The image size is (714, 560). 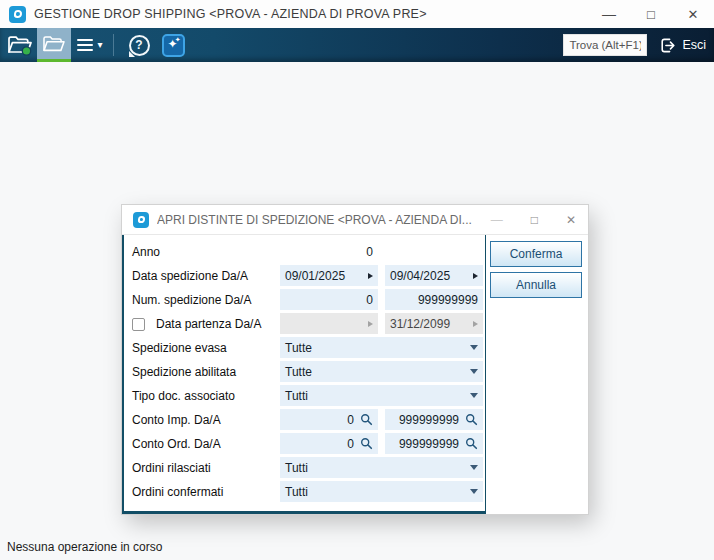 I want to click on conto-imp-from-value: 0, so click(x=350, y=420).